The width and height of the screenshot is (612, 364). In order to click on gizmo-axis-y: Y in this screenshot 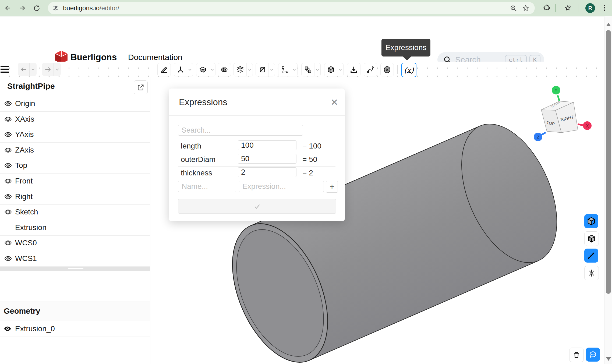, I will do `click(556, 90)`.